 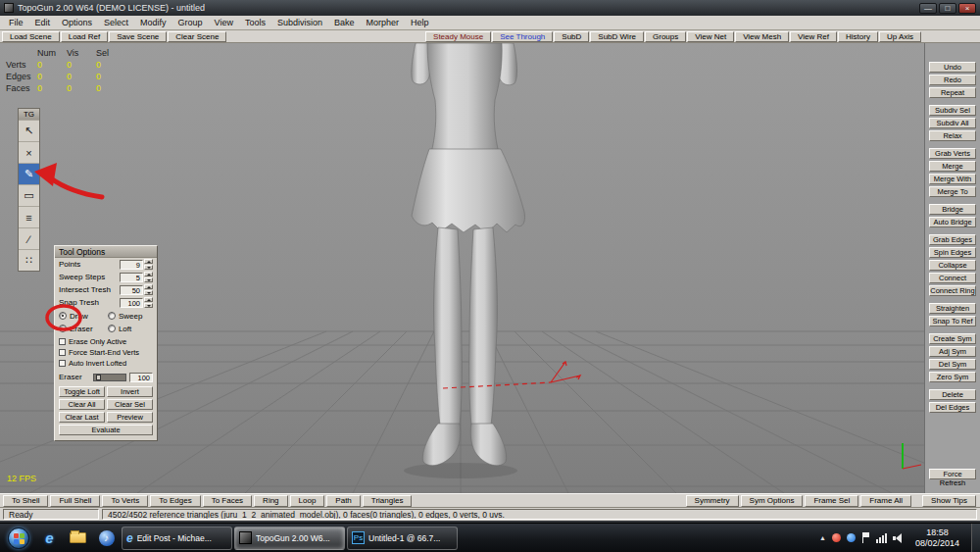 I want to click on up-axis-button: Up Axis, so click(x=900, y=37).